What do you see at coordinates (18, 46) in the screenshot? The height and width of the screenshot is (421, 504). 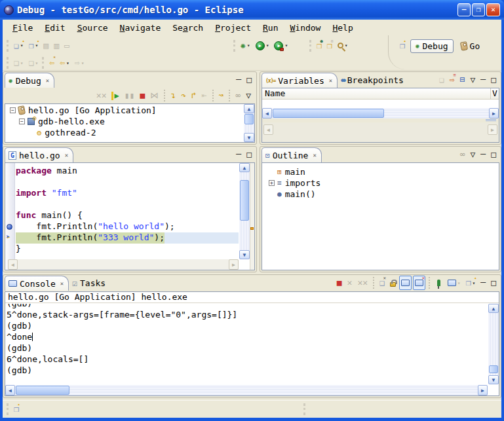 I see `new-wizard-icon: ❏✦▾` at bounding box center [18, 46].